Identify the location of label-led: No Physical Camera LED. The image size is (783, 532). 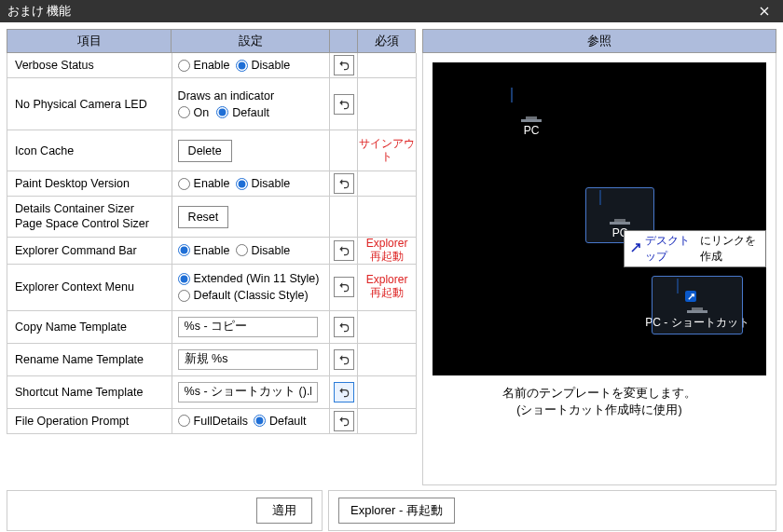
(81, 104).